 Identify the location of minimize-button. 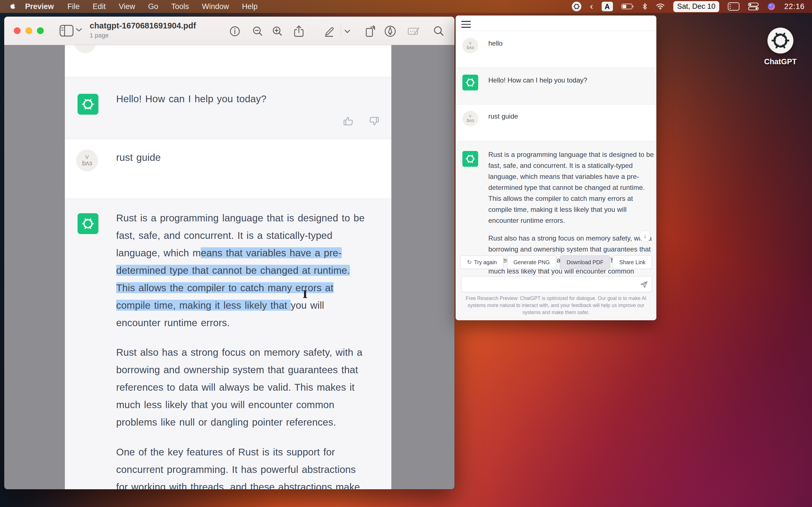
(29, 31).